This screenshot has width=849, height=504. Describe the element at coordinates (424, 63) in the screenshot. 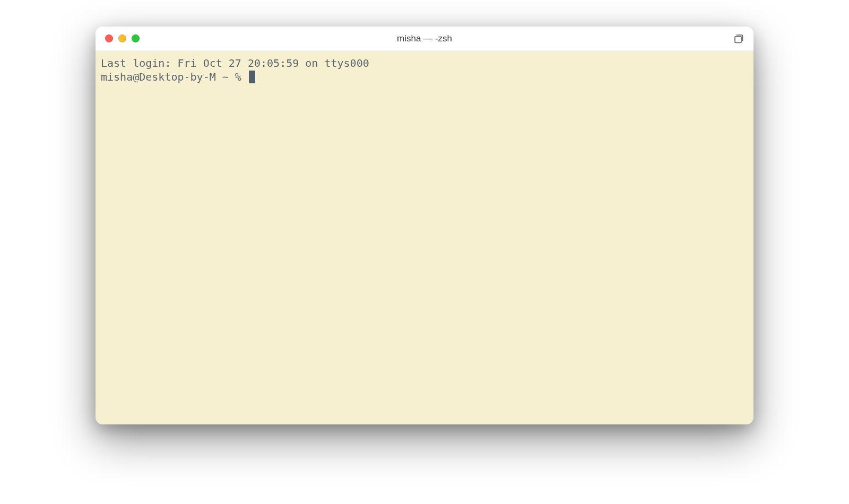

I see `last-login-line: Last login: Fri Oct 27 20:05:59 on ttys0…` at that location.